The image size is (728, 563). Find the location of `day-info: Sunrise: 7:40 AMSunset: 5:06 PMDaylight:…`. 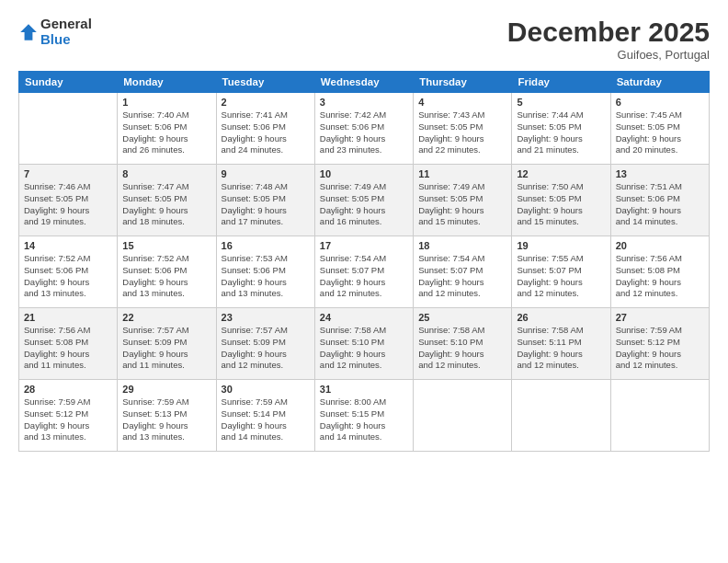

day-info: Sunrise: 7:40 AMSunset: 5:06 PMDaylight:… is located at coordinates (166, 132).